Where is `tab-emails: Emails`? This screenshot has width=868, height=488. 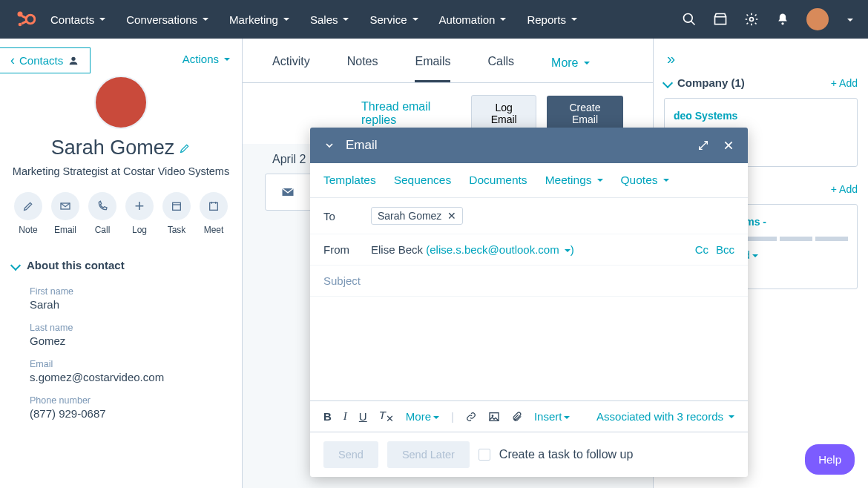 tab-emails: Emails is located at coordinates (433, 68).